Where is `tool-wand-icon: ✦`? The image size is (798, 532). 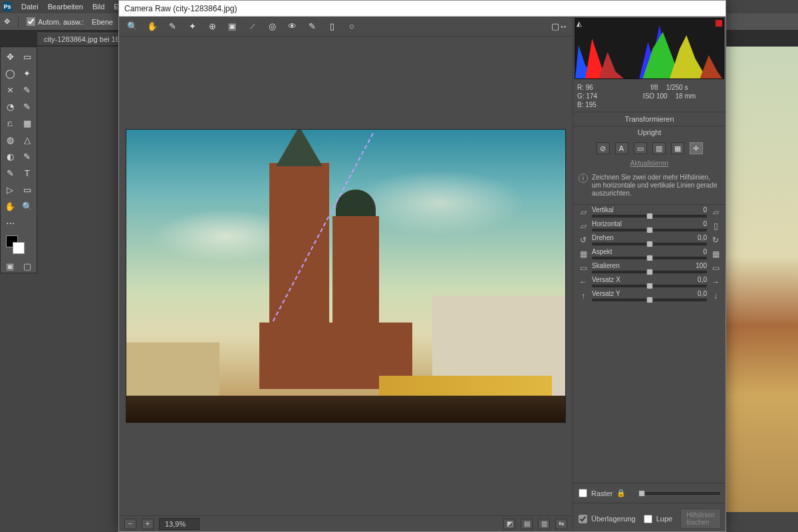 tool-wand-icon: ✦ is located at coordinates (28, 73).